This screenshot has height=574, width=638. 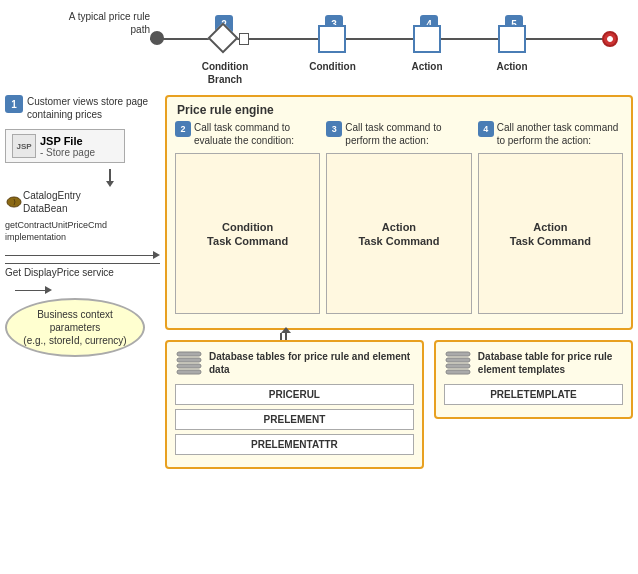 What do you see at coordinates (82, 255) in the screenshot?
I see `service-arrow-row` at bounding box center [82, 255].